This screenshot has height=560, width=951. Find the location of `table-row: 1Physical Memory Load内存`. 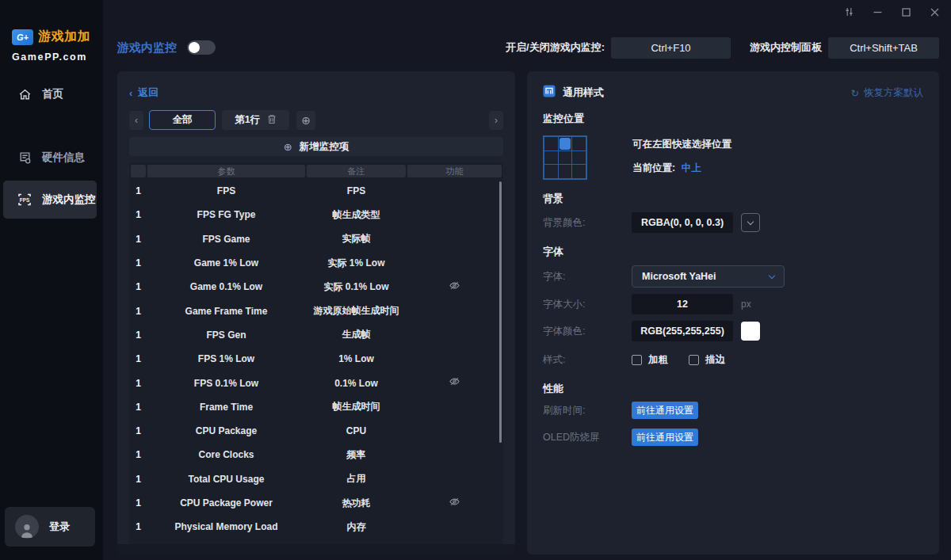

table-row: 1Physical Memory Load内存 is located at coordinates (316, 527).